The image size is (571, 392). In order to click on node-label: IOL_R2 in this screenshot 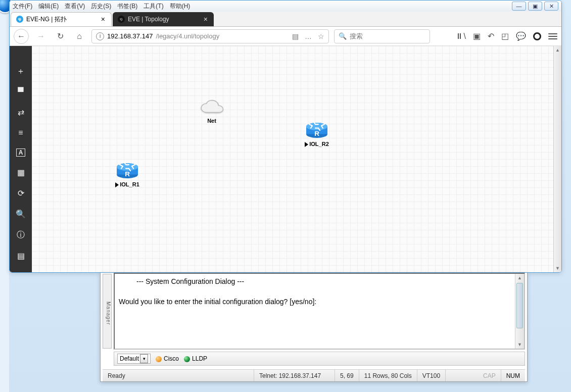, I will do `click(317, 144)`.